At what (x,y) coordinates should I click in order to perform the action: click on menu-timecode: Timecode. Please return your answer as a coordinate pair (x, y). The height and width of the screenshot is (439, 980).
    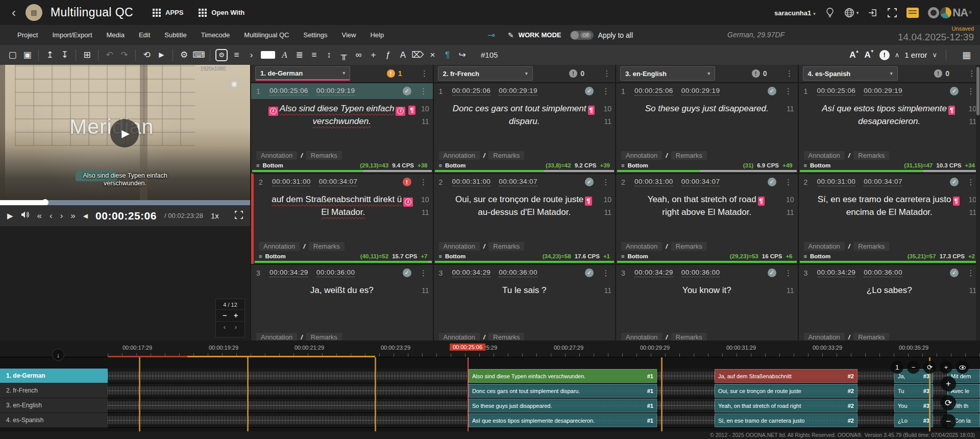
    Looking at the image, I should click on (215, 35).